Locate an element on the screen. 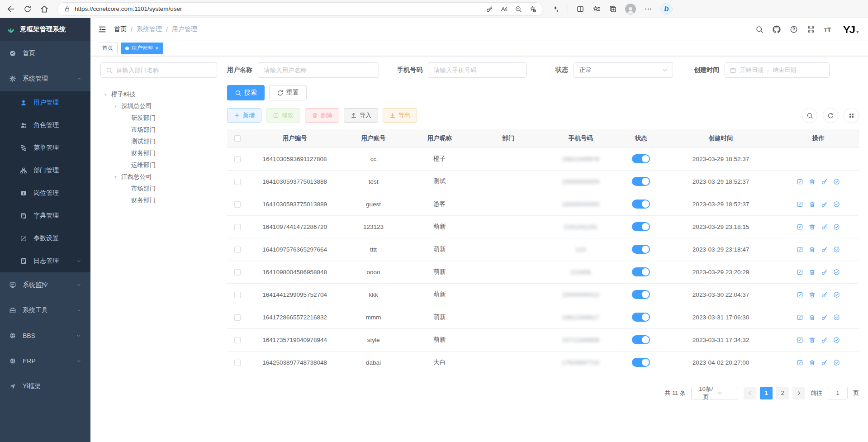 Image resolution: width=868 pixels, height=442 pixels. search-button: 搜索 is located at coordinates (246, 93).